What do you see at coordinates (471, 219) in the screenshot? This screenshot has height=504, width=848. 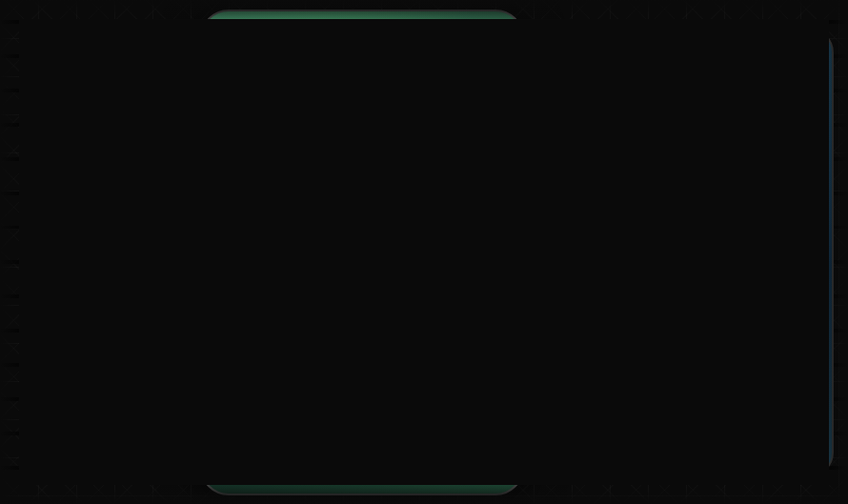 I see `app-settings: Settings` at bounding box center [471, 219].